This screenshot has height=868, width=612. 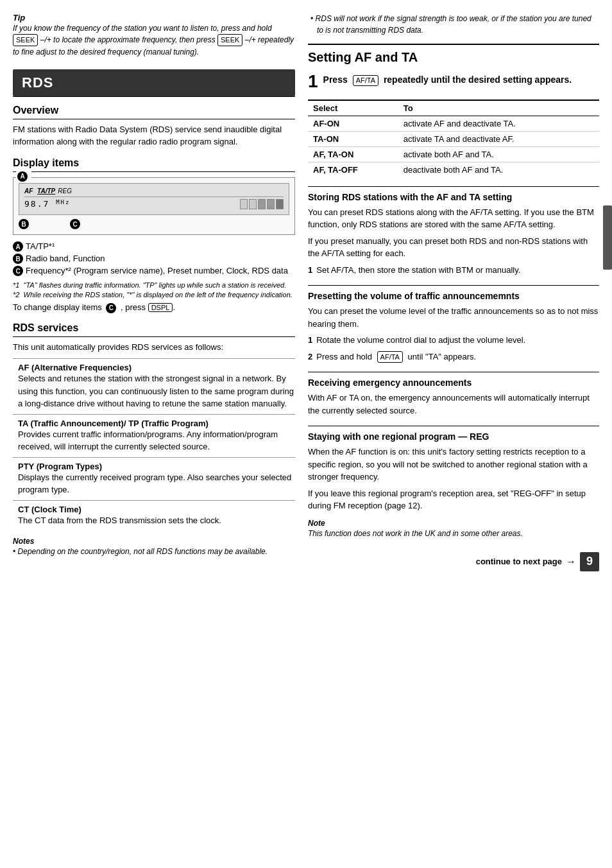 I want to click on tp-bold: TP, so click(x=133, y=424).